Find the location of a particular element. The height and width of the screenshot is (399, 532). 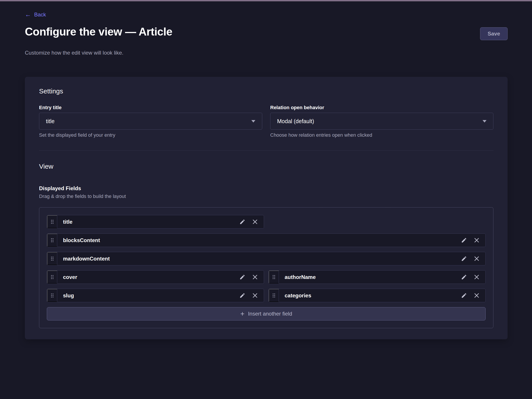

relation-open-behavior-hint: Choose how relation entries open when cl… is located at coordinates (382, 135).